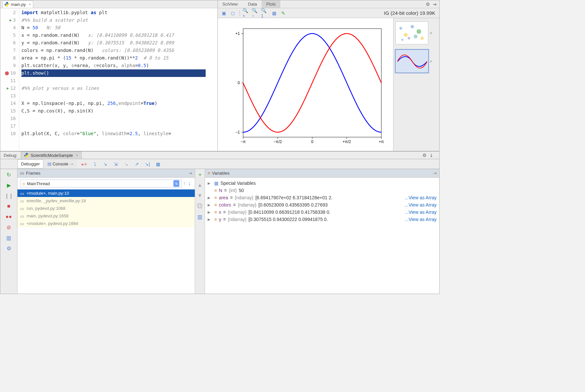  Describe the element at coordinates (9, 238) in the screenshot. I see `layout-icon: ▥` at that location.